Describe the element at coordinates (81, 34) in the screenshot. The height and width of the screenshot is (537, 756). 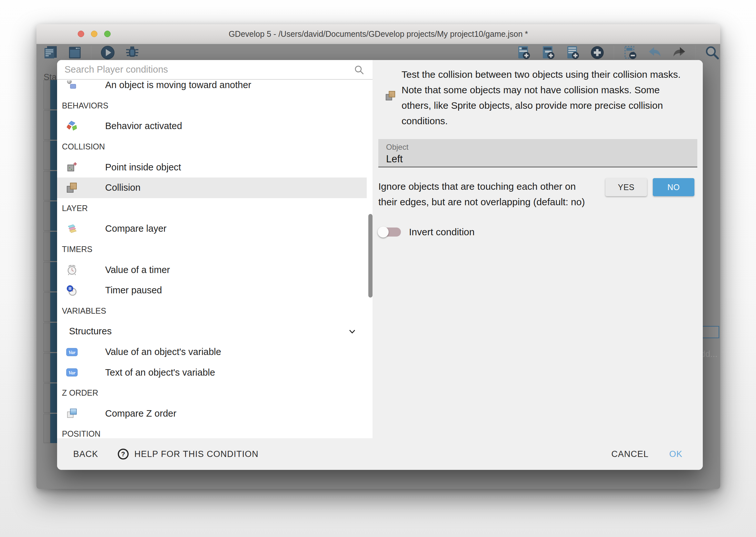
I see `close-button` at that location.